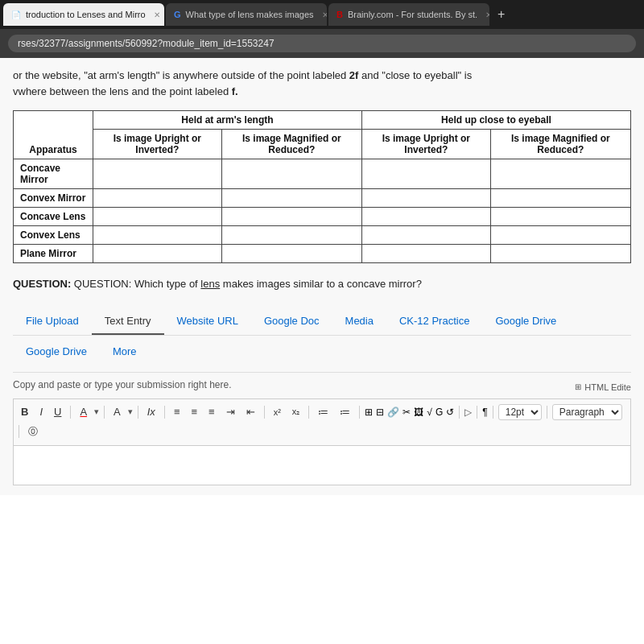  Describe the element at coordinates (85, 14) in the screenshot. I see `tab-label-1: troduction to Lenses and Mirro` at that location.